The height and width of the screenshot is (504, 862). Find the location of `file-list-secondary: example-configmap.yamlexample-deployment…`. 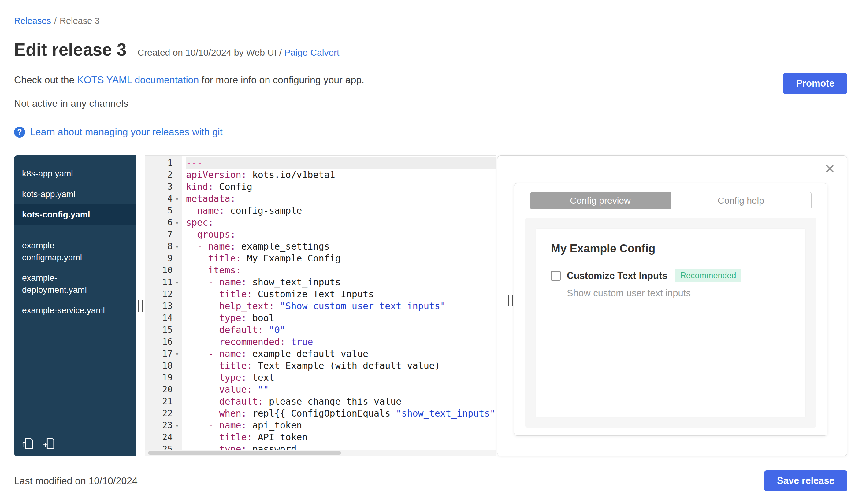

file-list-secondary: example-configmap.yamlexample-deployment… is located at coordinates (75, 278).